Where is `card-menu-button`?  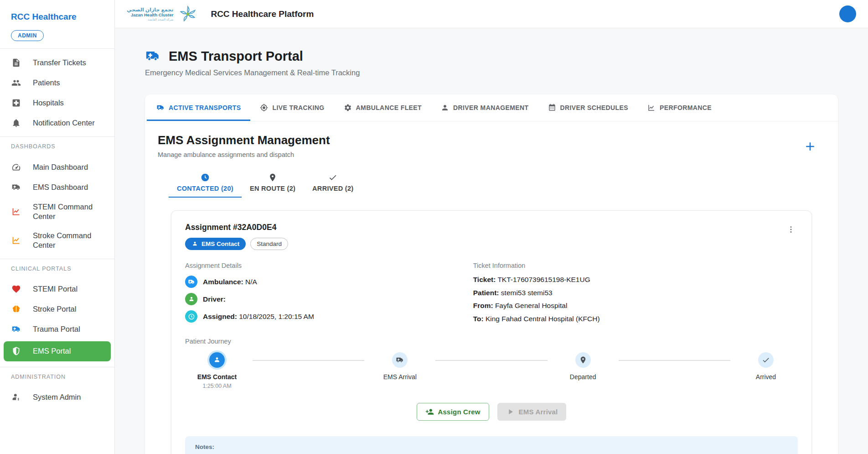
card-menu-button is located at coordinates (791, 230).